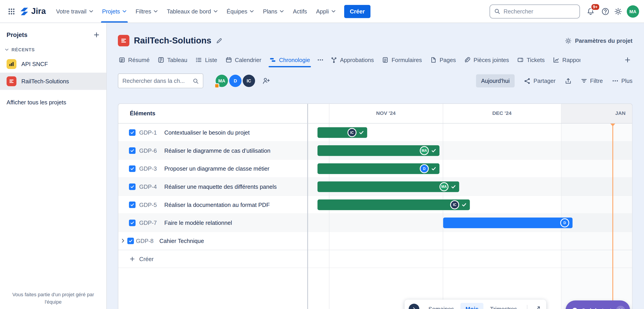 This screenshot has width=644, height=309. What do you see at coordinates (123, 241) in the screenshot?
I see `expand-row-button` at bounding box center [123, 241].